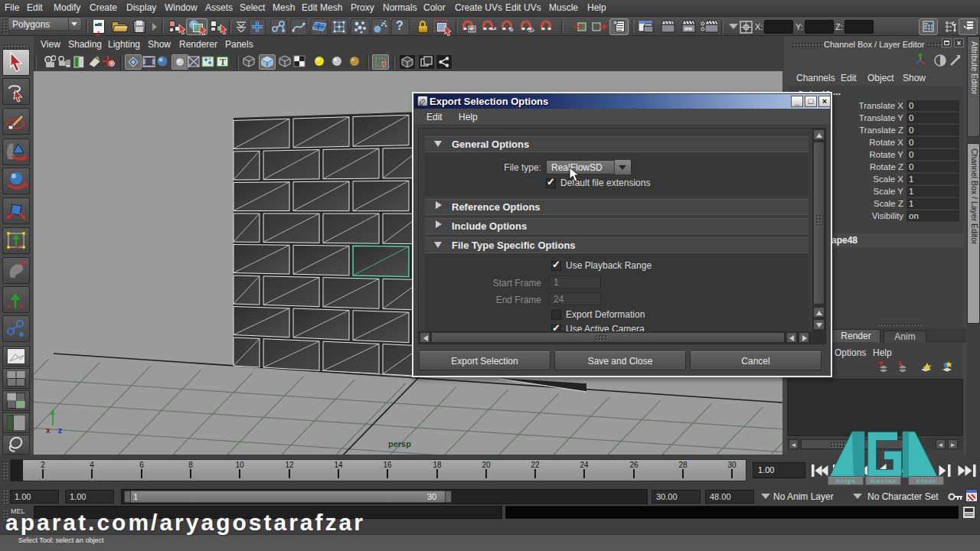  What do you see at coordinates (400, 444) in the screenshot?
I see `svg-text: persp` at bounding box center [400, 444].